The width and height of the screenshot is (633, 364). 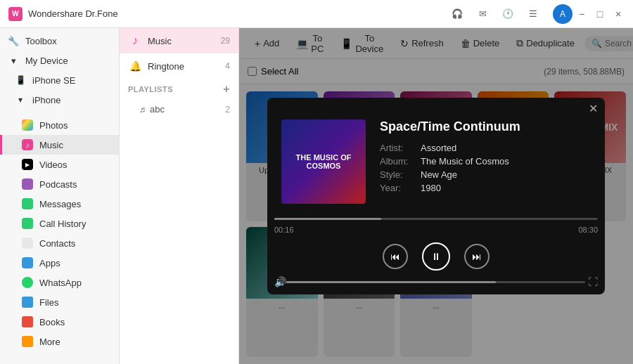 I want to click on books-icon, so click(x=27, y=322).